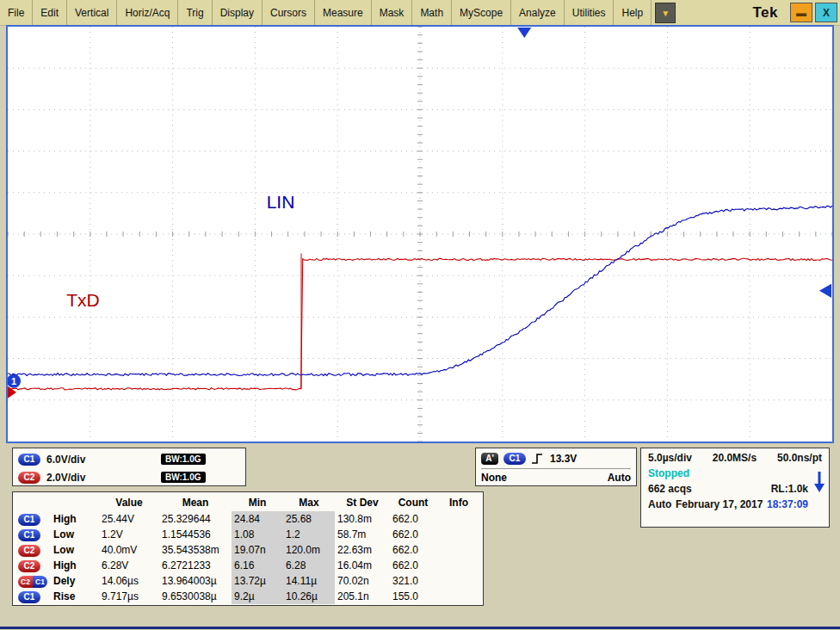 The width and height of the screenshot is (840, 630). I want to click on trigger-level-value: 13.3V, so click(563, 459).